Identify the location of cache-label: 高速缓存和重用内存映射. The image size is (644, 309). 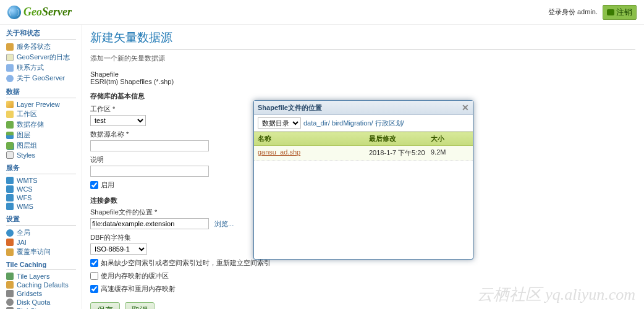
(138, 289).